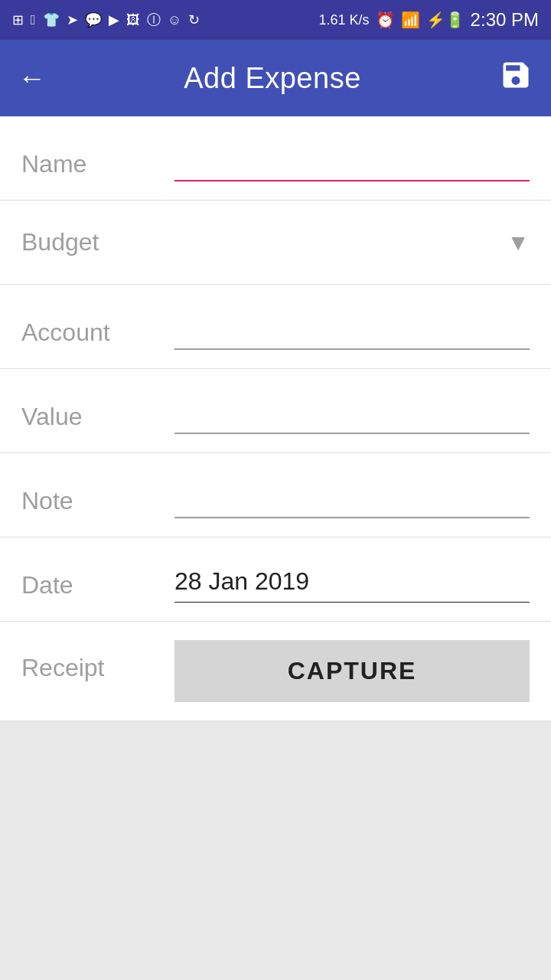 This screenshot has height=980, width=551. Describe the element at coordinates (352, 163) in the screenshot. I see `name-input` at that location.